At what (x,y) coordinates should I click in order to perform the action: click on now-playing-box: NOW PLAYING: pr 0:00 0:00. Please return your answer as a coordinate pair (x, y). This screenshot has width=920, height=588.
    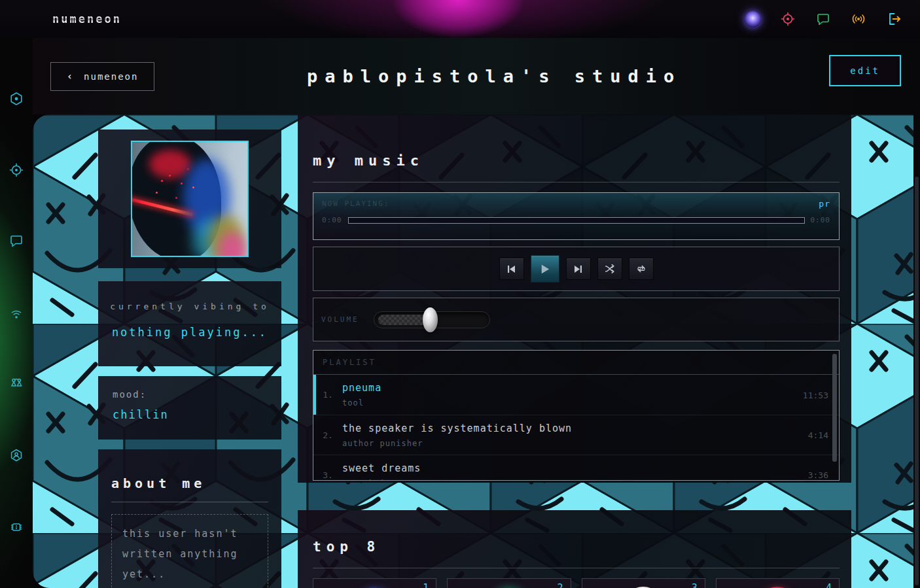
    Looking at the image, I should click on (576, 216).